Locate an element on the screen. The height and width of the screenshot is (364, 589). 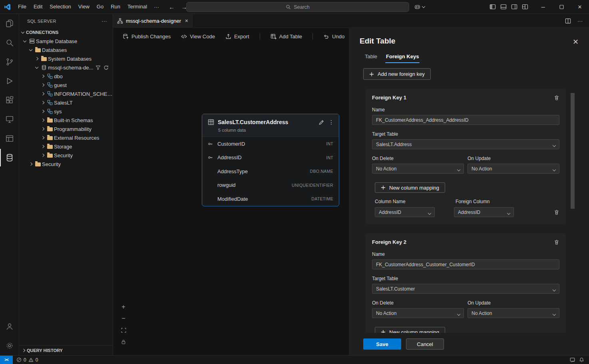
save-button: Save is located at coordinates (382, 344).